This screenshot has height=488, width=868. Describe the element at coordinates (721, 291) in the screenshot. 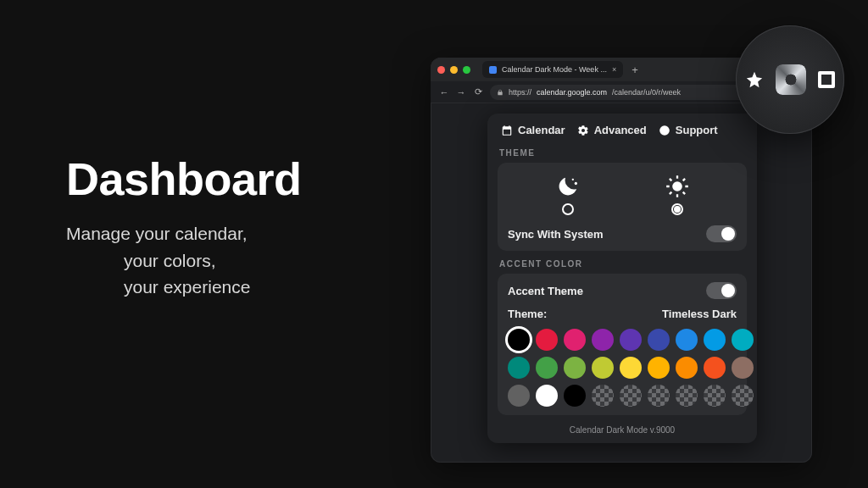

I see `accent-theme-toggle` at that location.